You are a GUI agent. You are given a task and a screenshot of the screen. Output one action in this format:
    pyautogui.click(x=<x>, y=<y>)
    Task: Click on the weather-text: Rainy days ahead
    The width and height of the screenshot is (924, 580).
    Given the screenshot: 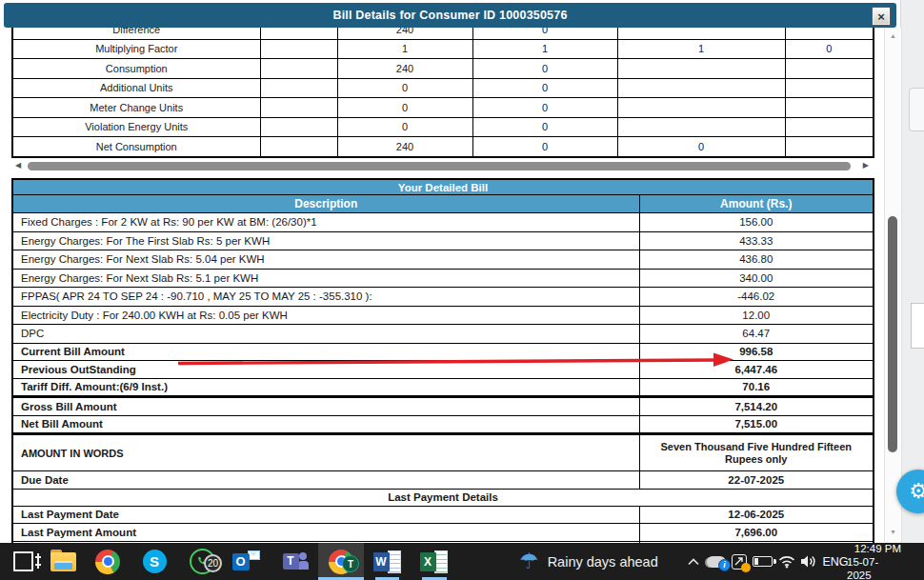 What is the action you would take?
    pyautogui.click(x=603, y=562)
    